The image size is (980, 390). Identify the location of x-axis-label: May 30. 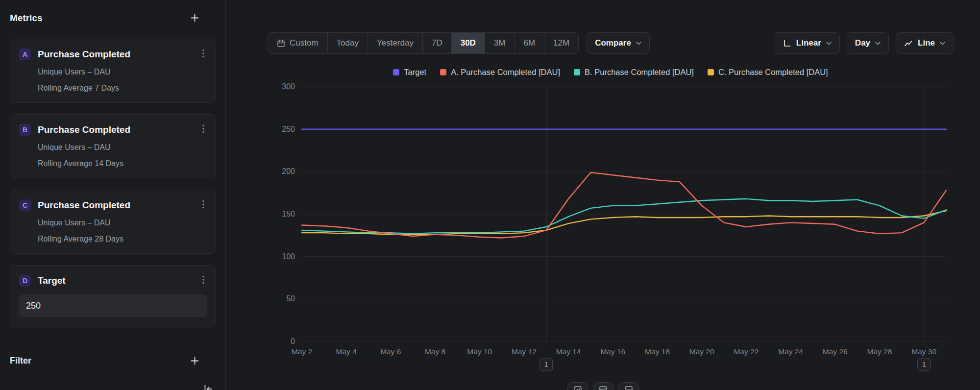
(924, 352).